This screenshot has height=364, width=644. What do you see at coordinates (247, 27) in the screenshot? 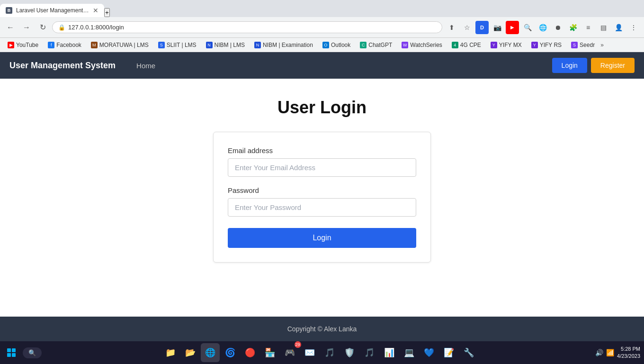
I see `address-bar: 🔒 127.0.0.1:8000/login` at bounding box center [247, 27].